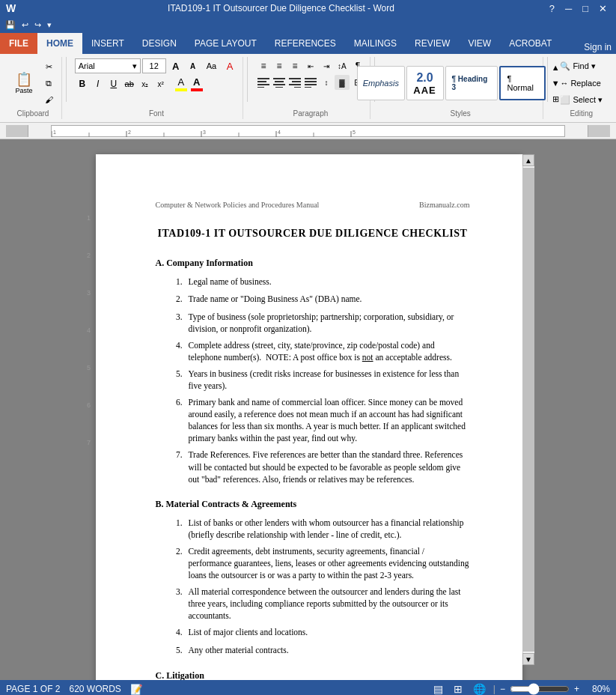  I want to click on redo-button: ↪, so click(37, 25).